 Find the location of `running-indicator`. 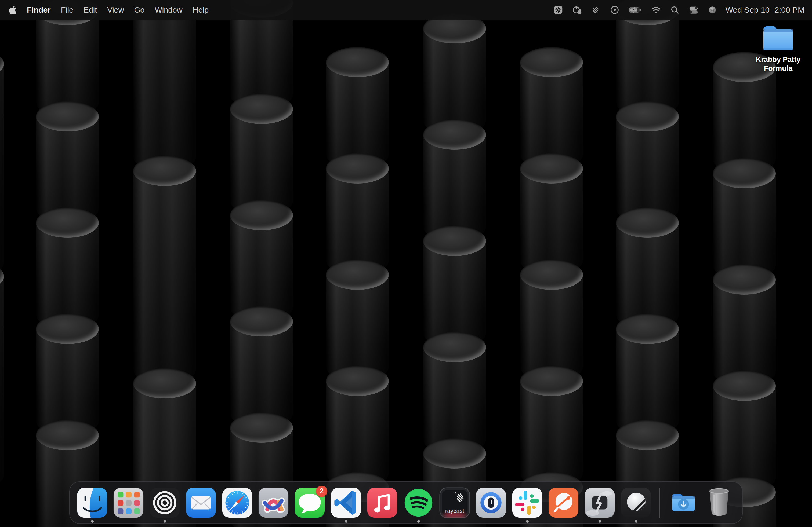

running-indicator is located at coordinates (527, 522).